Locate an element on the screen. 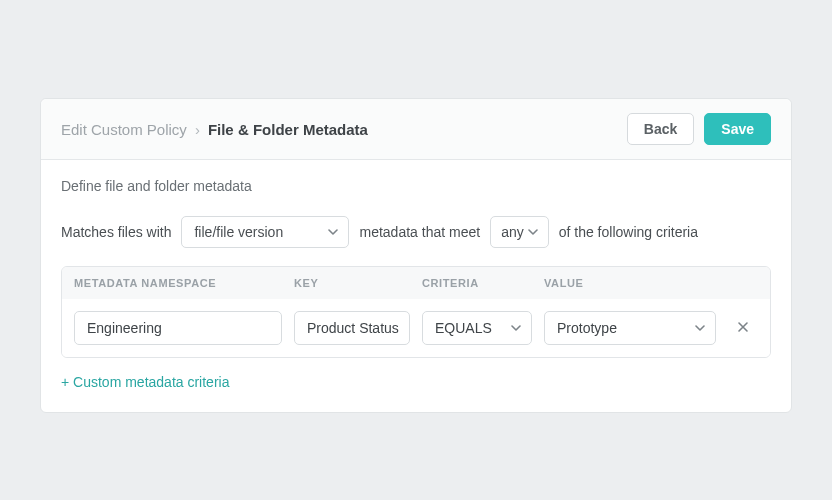 The image size is (832, 500). quantifier-select: any is located at coordinates (520, 232).